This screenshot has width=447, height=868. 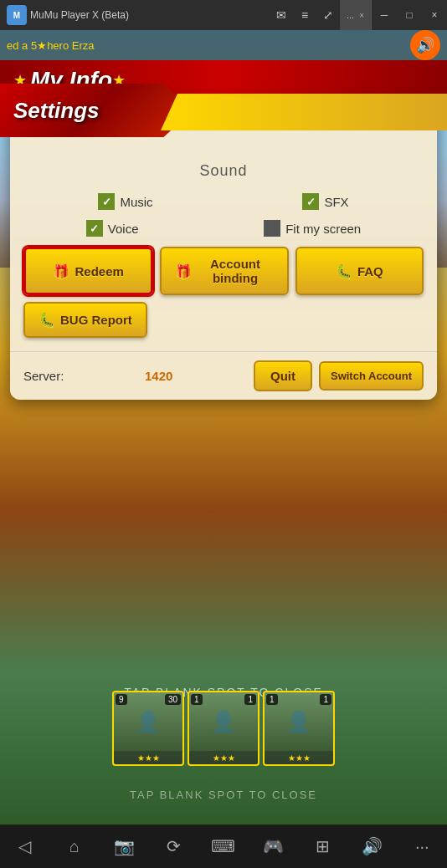 What do you see at coordinates (272, 228) in the screenshot?
I see `fit-screen-checkbox` at bounding box center [272, 228].